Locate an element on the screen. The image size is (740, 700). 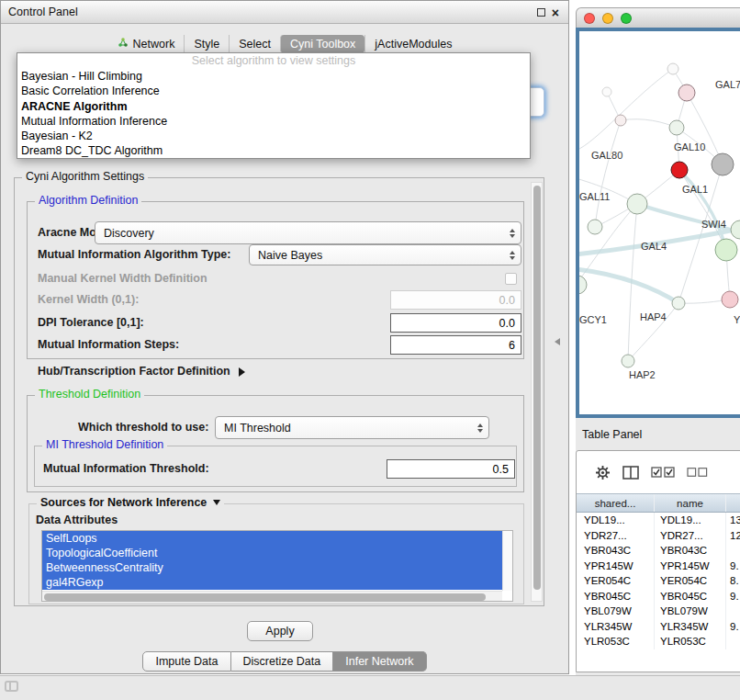
table-row: YLR345WYLR345W9. is located at coordinates (658, 627).